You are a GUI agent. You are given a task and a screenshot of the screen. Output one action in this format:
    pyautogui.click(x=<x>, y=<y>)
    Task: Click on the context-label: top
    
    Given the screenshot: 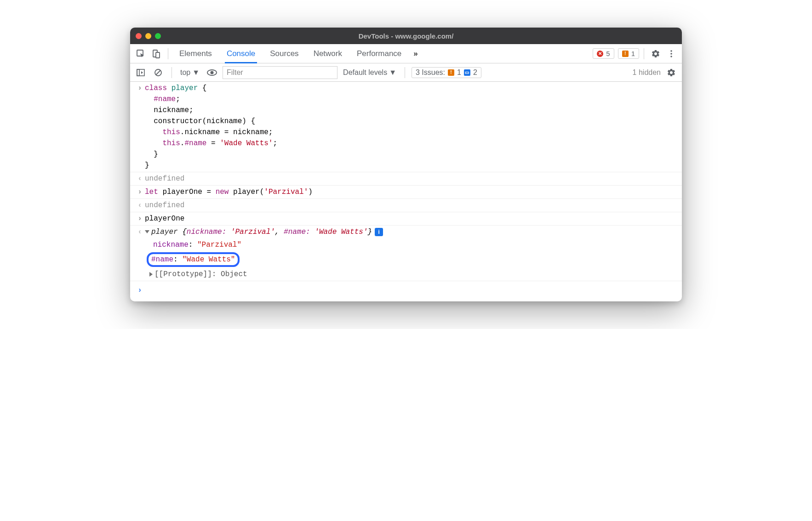 What is the action you would take?
    pyautogui.click(x=185, y=73)
    